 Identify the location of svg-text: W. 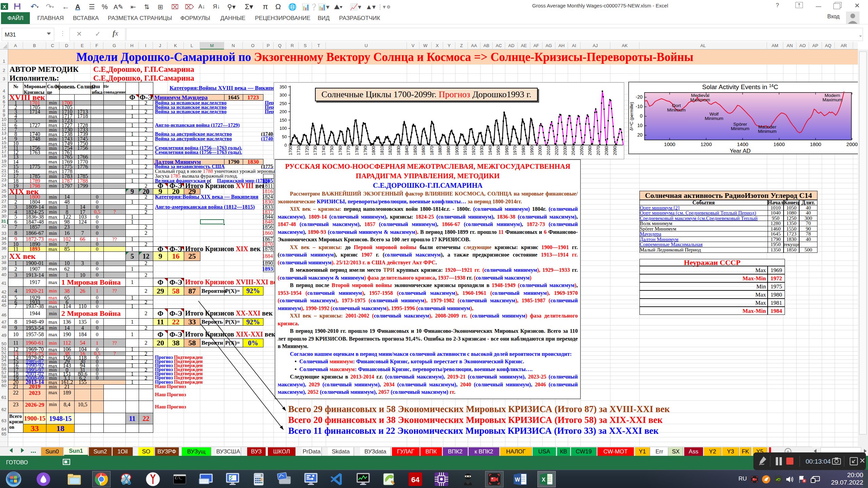
(517, 480).